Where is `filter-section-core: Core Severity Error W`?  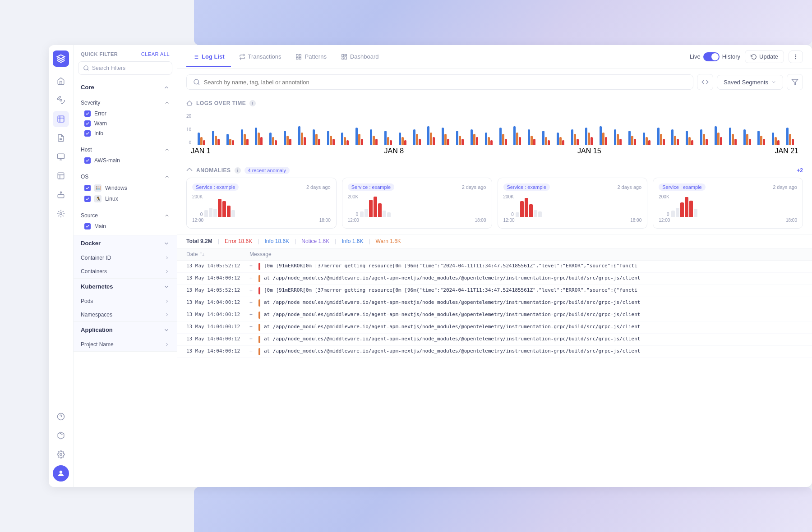
filter-section-core: Core Severity Error W is located at coordinates (125, 157).